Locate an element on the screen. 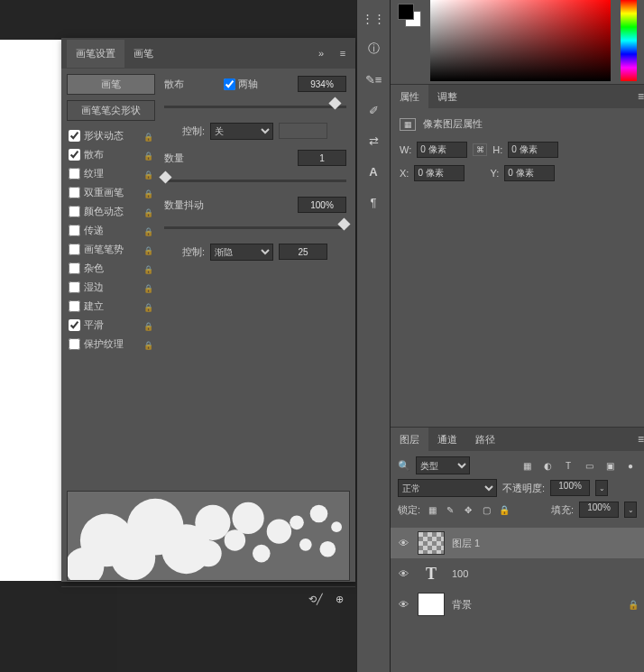 The height and width of the screenshot is (672, 644). tab-paths: 路径 is located at coordinates (485, 440).